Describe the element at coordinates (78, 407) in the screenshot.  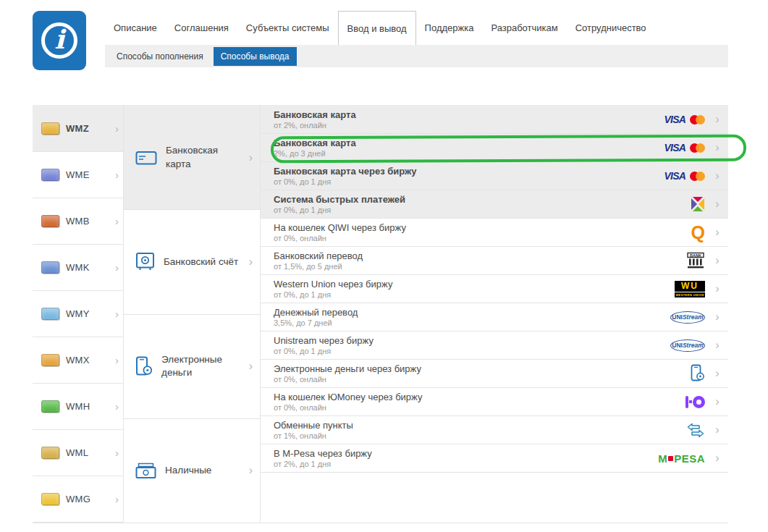
I see `currency-item: WMH›` at that location.